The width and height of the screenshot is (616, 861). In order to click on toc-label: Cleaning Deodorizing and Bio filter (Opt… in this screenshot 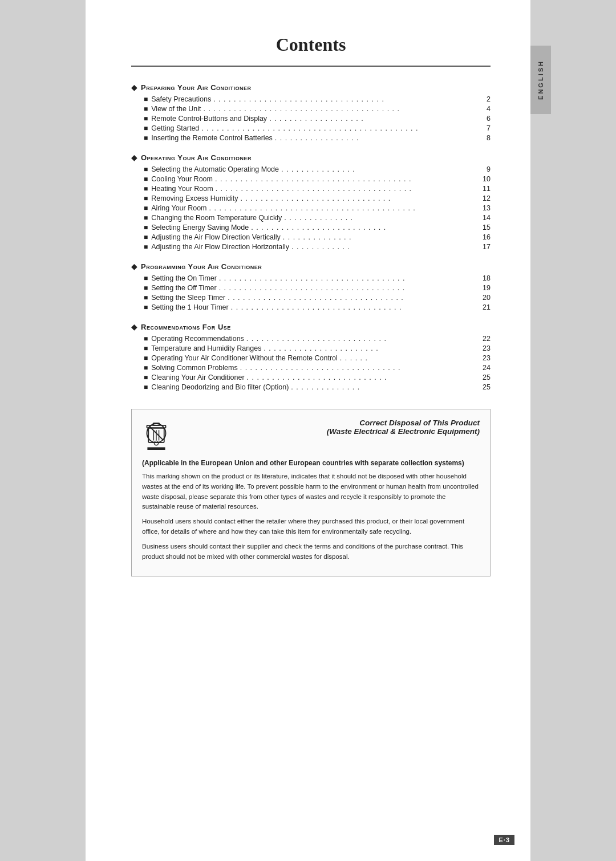, I will do `click(220, 387)`.